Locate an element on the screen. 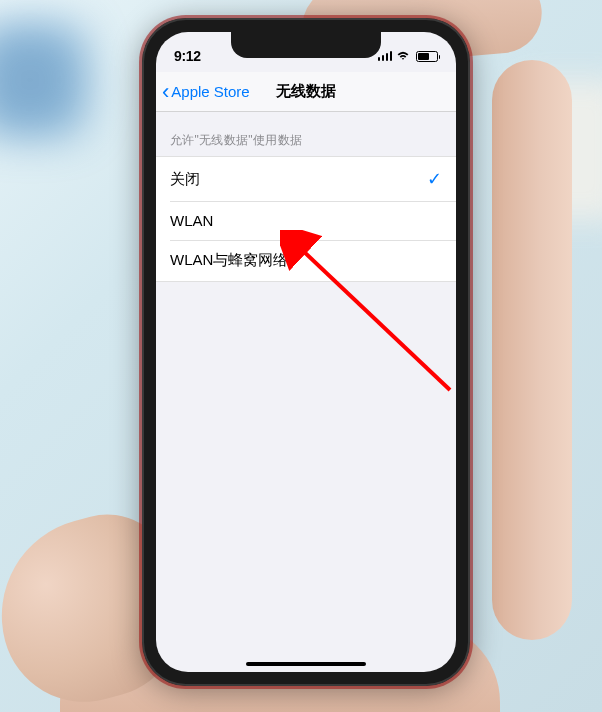 Image resolution: width=602 pixels, height=712 pixels. option-off: 关闭 ✓ is located at coordinates (306, 179).